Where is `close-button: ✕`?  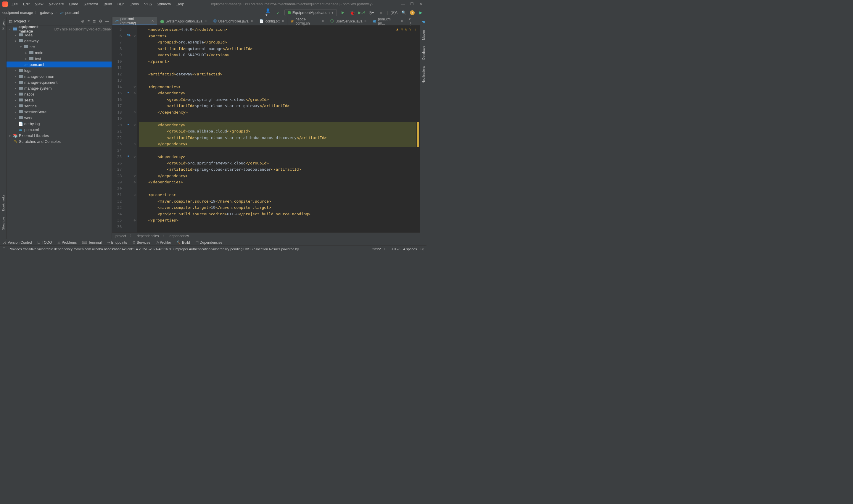
close-button: ✕ is located at coordinates (421, 4).